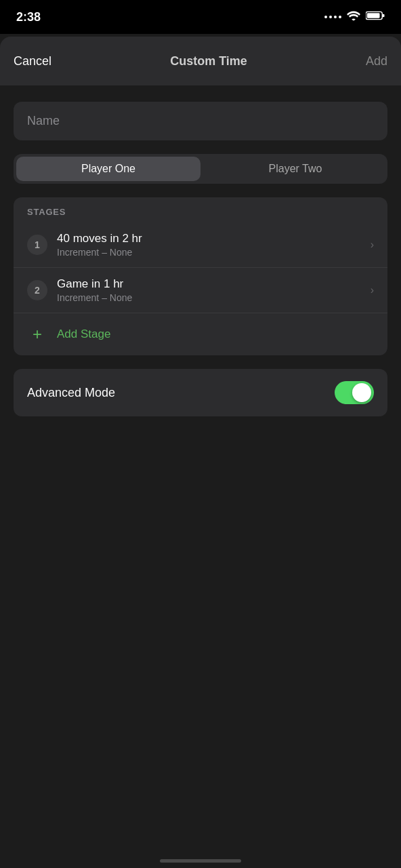 The width and height of the screenshot is (401, 868). Describe the element at coordinates (354, 17) in the screenshot. I see `wifi-icon` at that location.